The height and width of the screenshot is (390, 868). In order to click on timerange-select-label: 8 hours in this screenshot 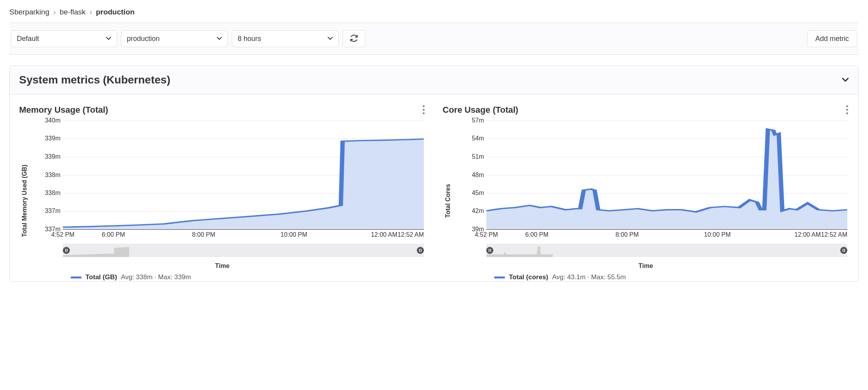, I will do `click(249, 39)`.